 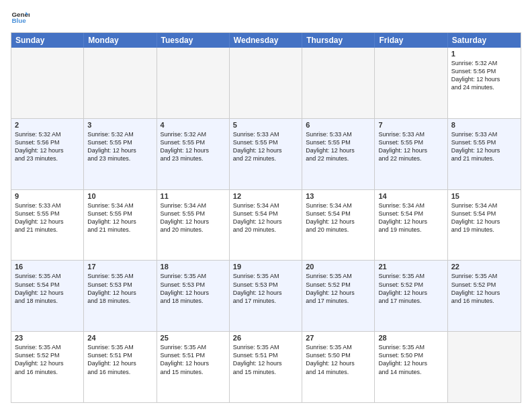 What do you see at coordinates (266, 367) in the screenshot?
I see `day-cell-26: 26Sunrise: 5:35 AM Sunset: 5:51 PM Dayli…` at bounding box center [266, 367].